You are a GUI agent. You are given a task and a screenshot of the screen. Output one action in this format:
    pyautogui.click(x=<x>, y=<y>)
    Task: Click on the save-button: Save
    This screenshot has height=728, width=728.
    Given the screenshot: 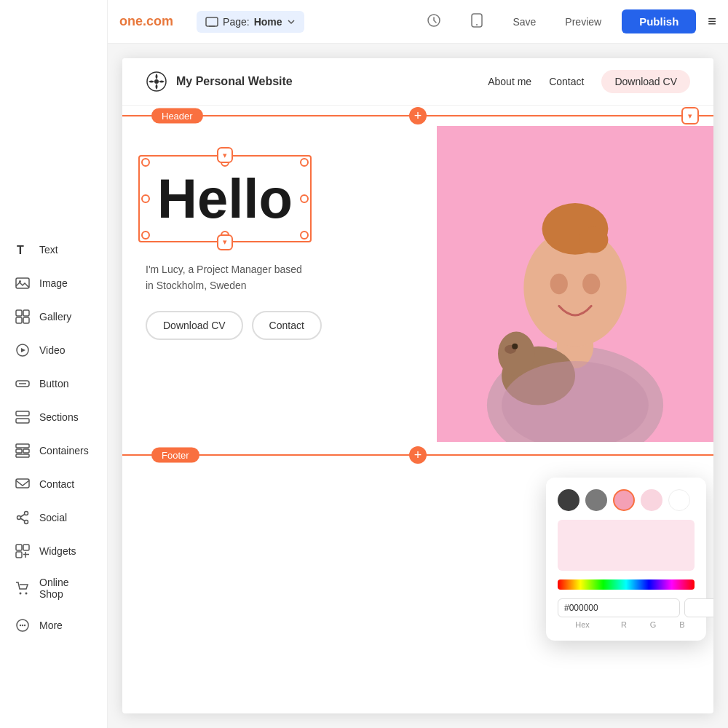 What is the action you would take?
    pyautogui.click(x=524, y=22)
    